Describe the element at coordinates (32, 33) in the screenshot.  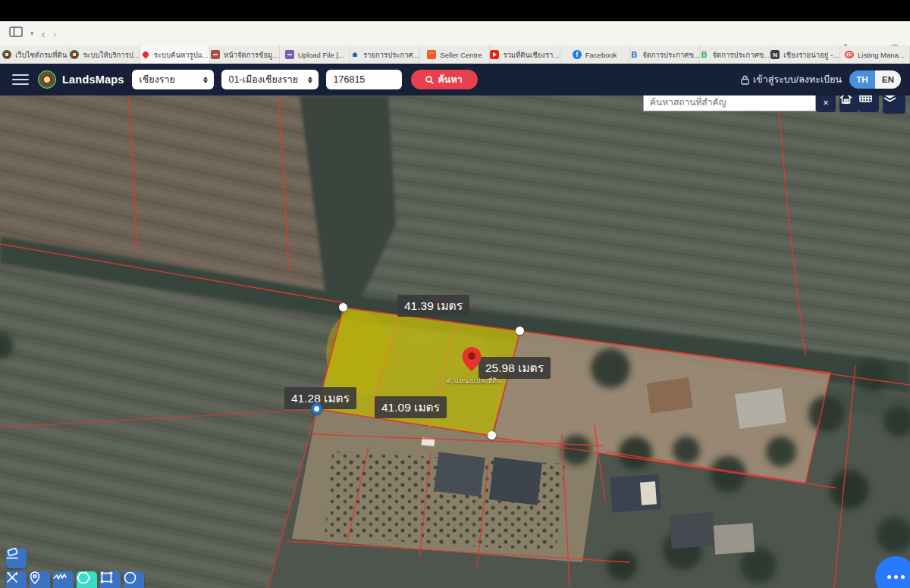
I see `chevron-down-icon: ▾` at that location.